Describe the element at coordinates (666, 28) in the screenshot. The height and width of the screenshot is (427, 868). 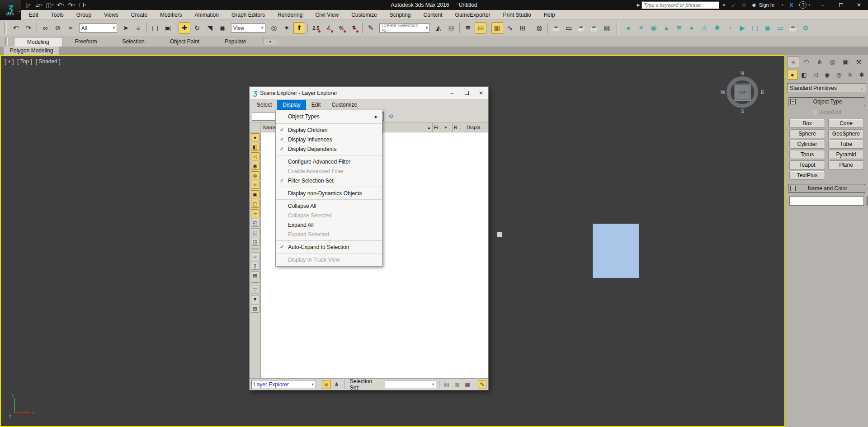
I see `civil-mountains-icon: ▲` at that location.